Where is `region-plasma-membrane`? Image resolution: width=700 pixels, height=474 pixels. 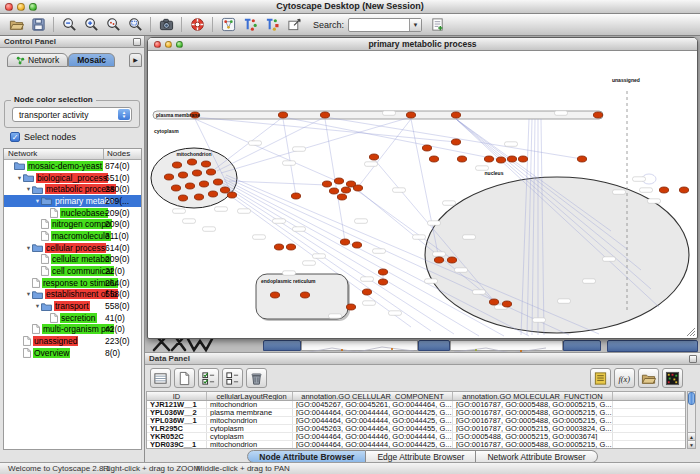 region-plasma-membrane is located at coordinates (378, 115).